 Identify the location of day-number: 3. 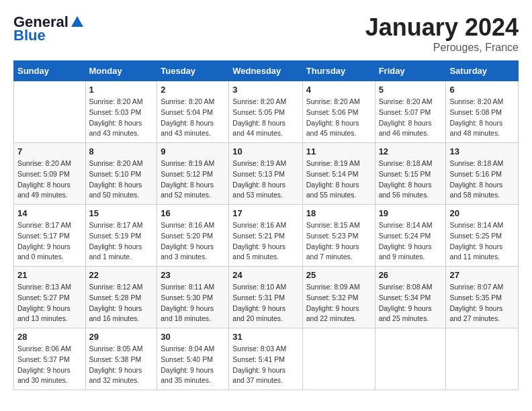
(265, 90).